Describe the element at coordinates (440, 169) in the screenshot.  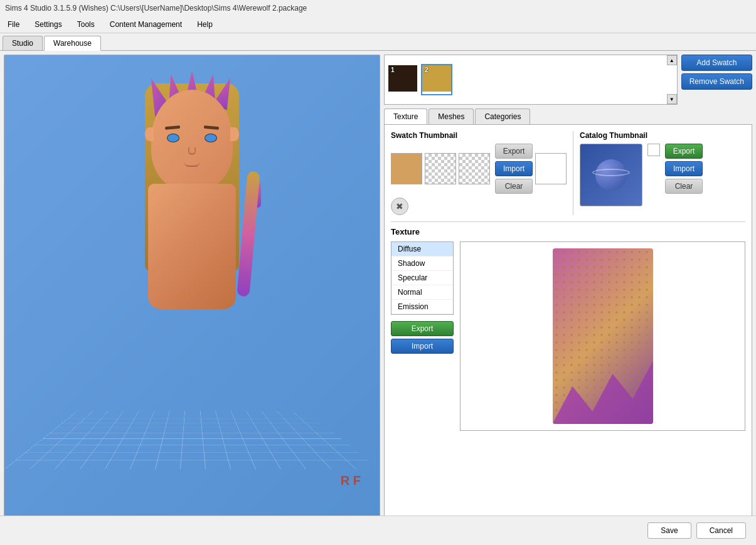
I see `swatch-thumb-checker1` at that location.